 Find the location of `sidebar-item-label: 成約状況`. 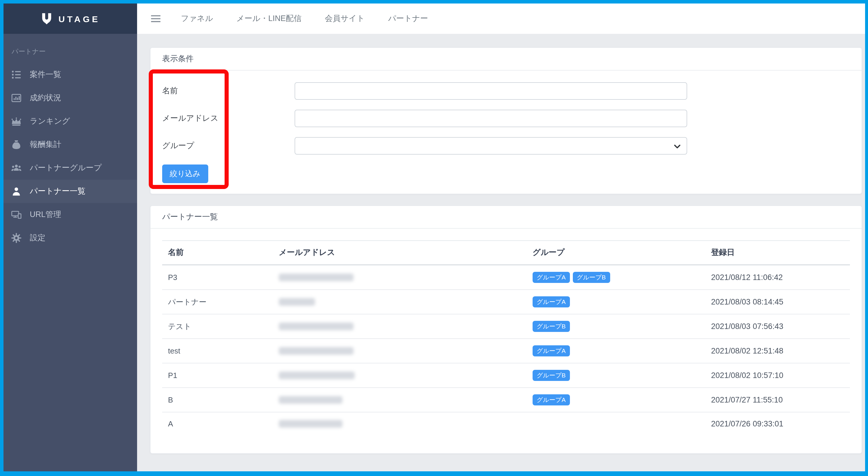

sidebar-item-label: 成約状況 is located at coordinates (45, 98).